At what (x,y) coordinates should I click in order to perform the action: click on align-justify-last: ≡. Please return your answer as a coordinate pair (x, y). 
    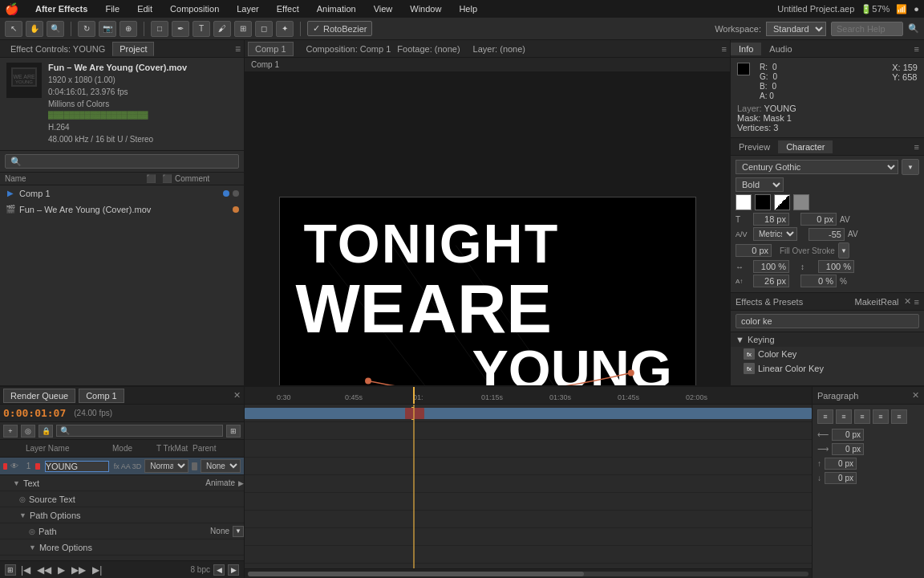
    Looking at the image, I should click on (899, 417).